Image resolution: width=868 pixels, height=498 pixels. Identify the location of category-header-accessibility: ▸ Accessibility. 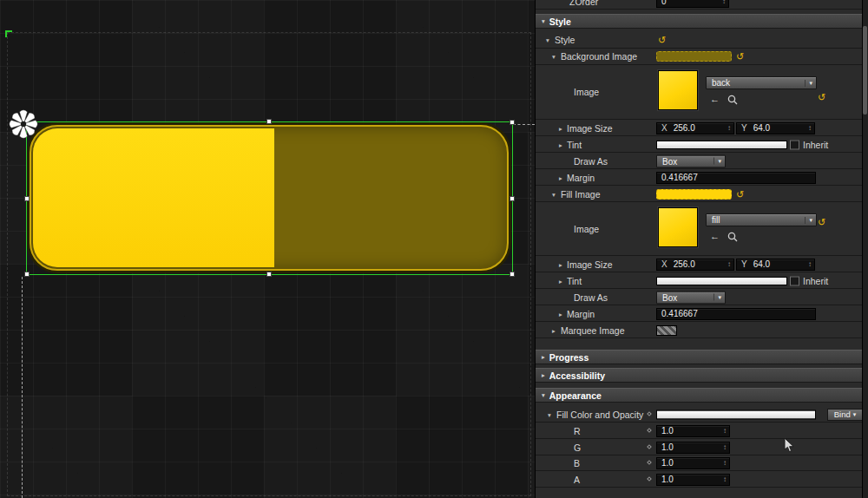
(700, 375).